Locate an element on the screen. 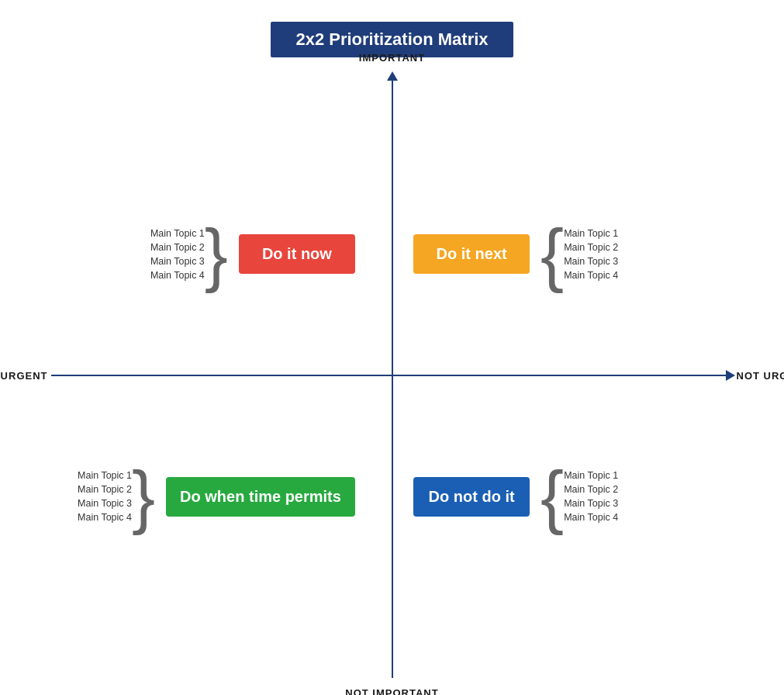 Image resolution: width=784 pixels, height=695 pixels. label-not-important: NOT IMPORTANT is located at coordinates (392, 691).